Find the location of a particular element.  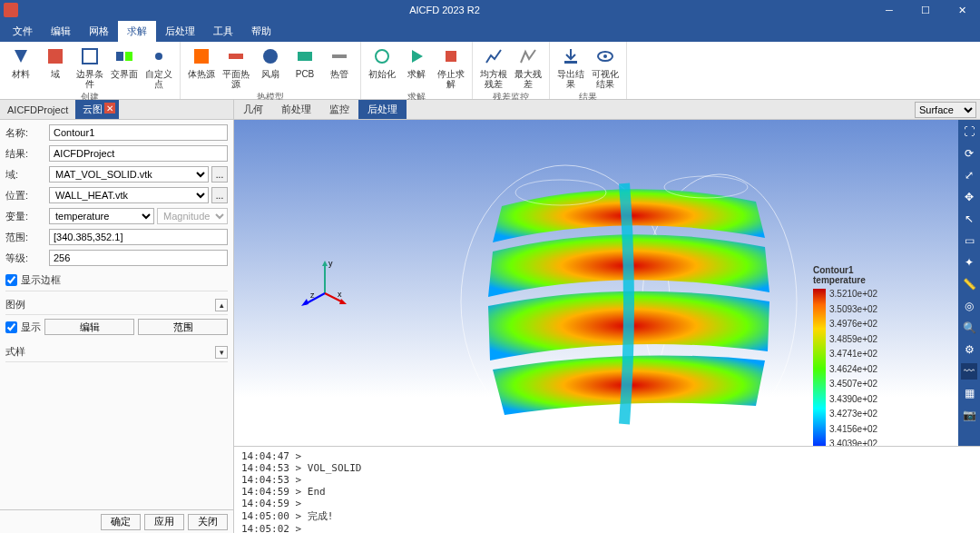

point-icon is located at coordinates (159, 56).